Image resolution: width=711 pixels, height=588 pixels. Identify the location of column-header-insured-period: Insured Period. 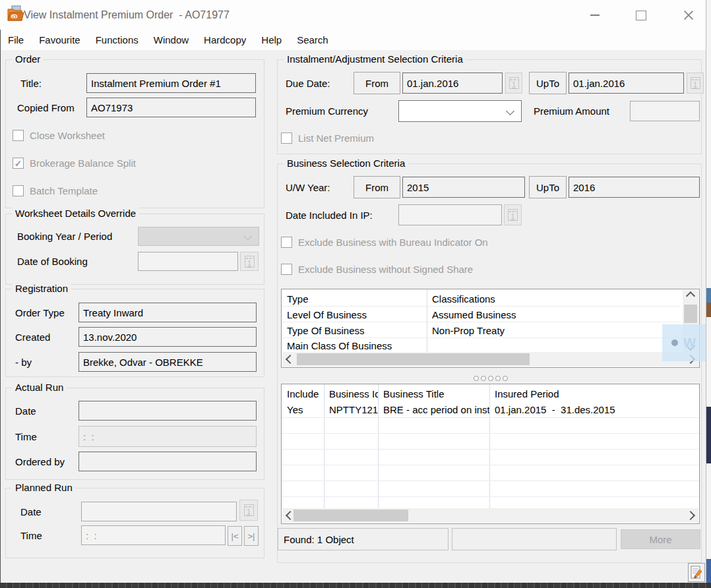
(524, 394).